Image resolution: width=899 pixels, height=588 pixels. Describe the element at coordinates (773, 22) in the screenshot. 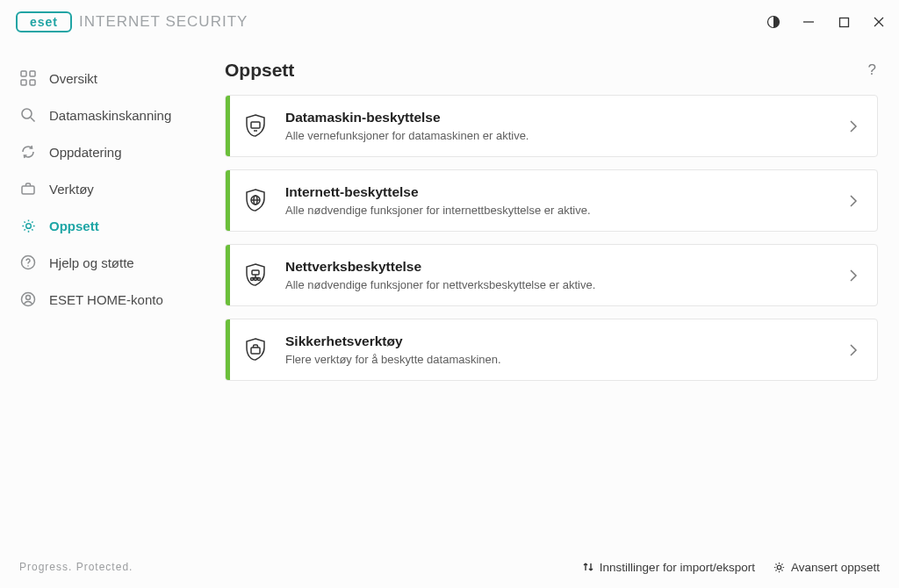

I see `contrast-toggle-icon` at that location.